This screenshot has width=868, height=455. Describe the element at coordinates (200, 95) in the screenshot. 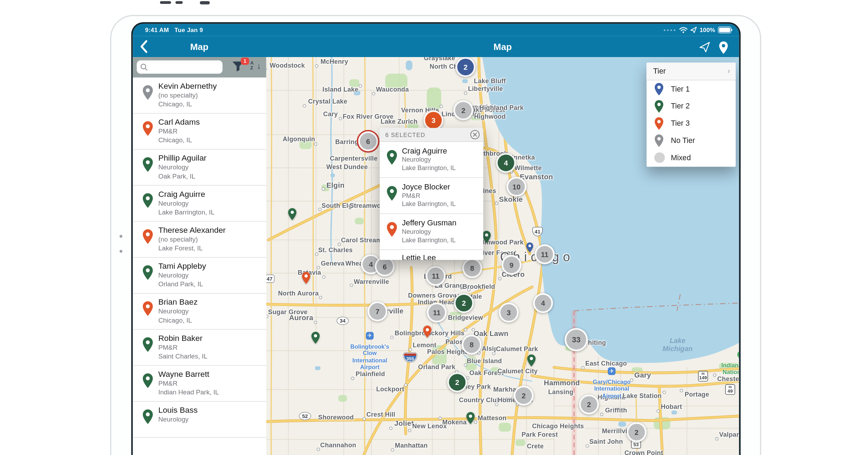

I see `person-row: Kevin Abernethy(no specialty)Chicago, IL` at that location.